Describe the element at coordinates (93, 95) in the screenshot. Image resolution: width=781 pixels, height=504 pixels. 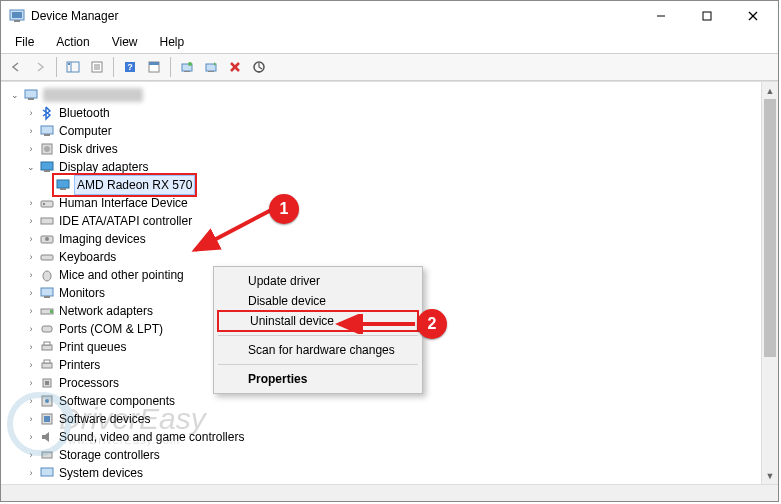
I see `root-name-blurred` at that location.